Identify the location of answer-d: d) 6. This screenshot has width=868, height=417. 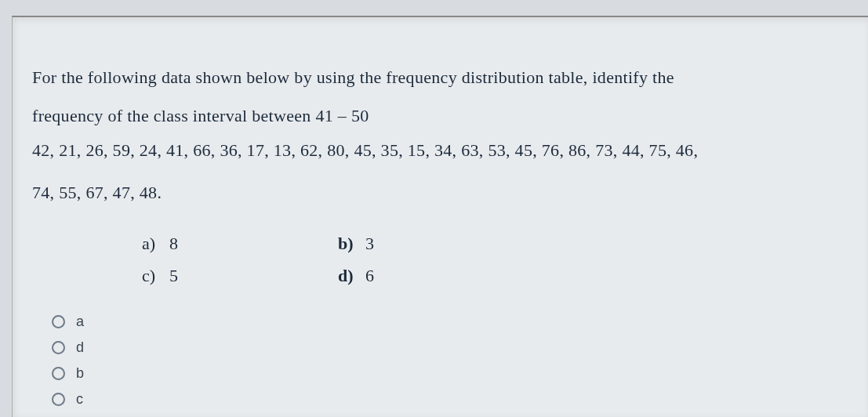
(436, 276).